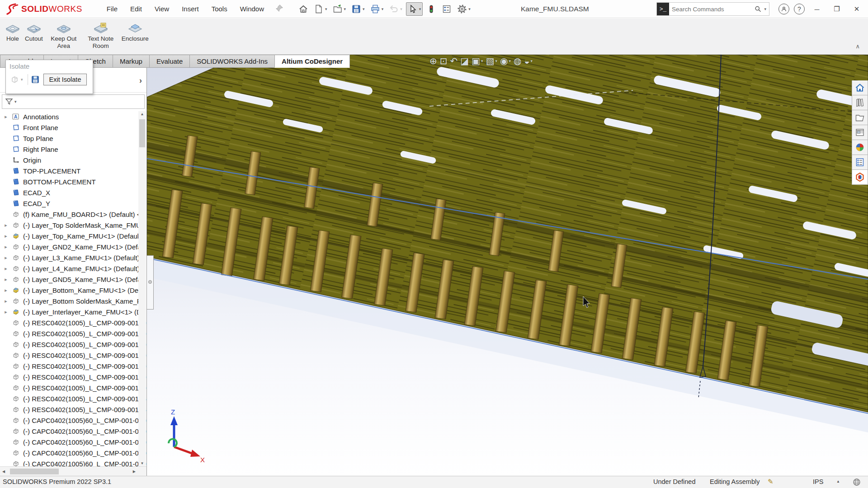 The image size is (868, 488). What do you see at coordinates (517, 61) in the screenshot?
I see `headsup-button: ◍ ▾` at bounding box center [517, 61].